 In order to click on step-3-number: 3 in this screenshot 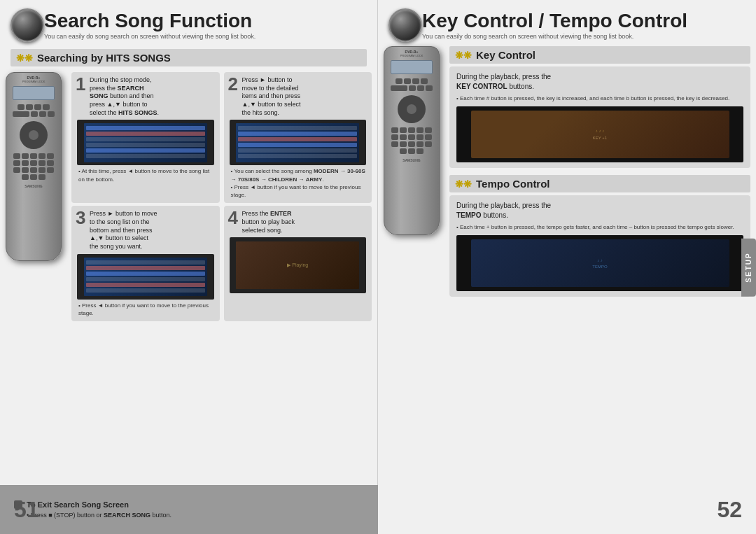, I will do `click(80, 218)`.